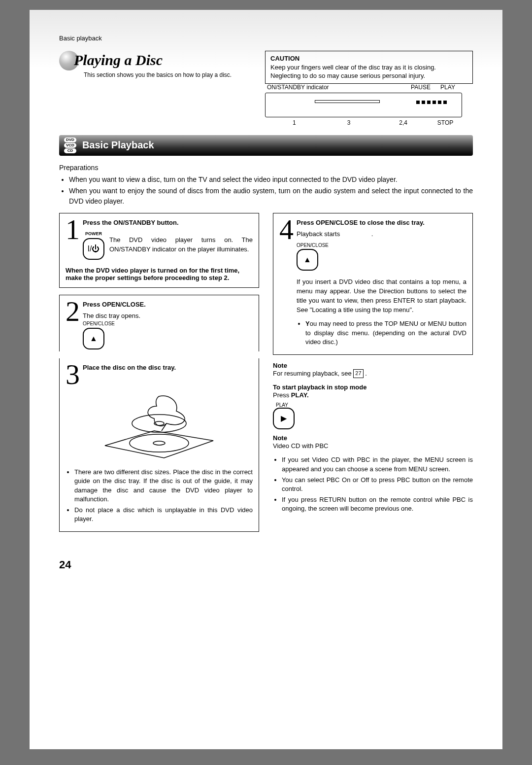 Image resolution: width=532 pixels, height=765 pixels. I want to click on step-4-box: 4 Press OPEN/CLOSE to close the disc tra…, so click(373, 284).